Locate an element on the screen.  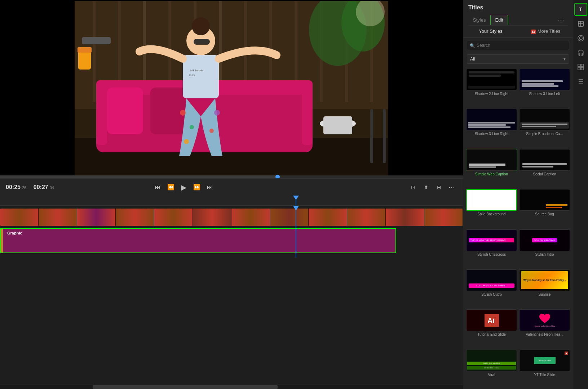
timeline-scrollbar is located at coordinates (231, 387).